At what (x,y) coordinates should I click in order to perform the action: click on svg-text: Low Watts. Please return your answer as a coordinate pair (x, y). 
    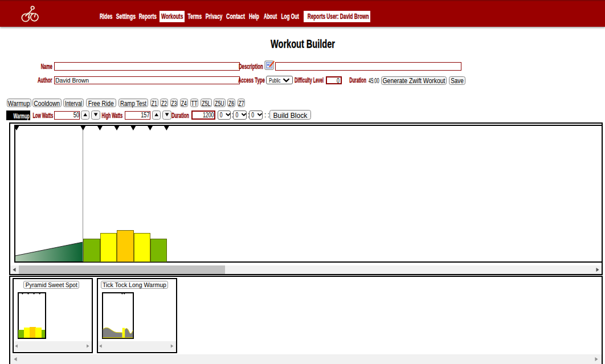
    Looking at the image, I should click on (43, 116).